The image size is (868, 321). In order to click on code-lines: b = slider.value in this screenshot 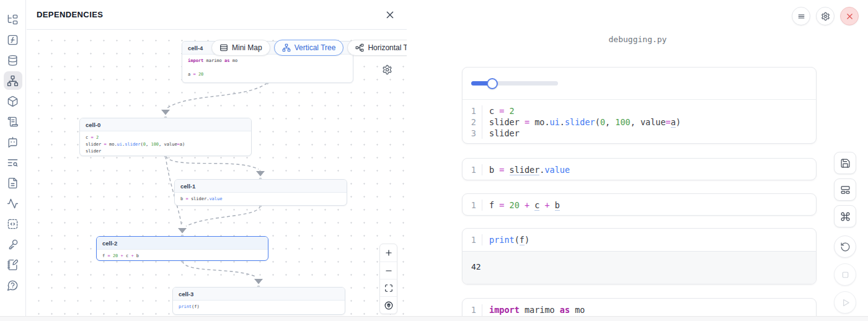, I will do `click(526, 170)`.